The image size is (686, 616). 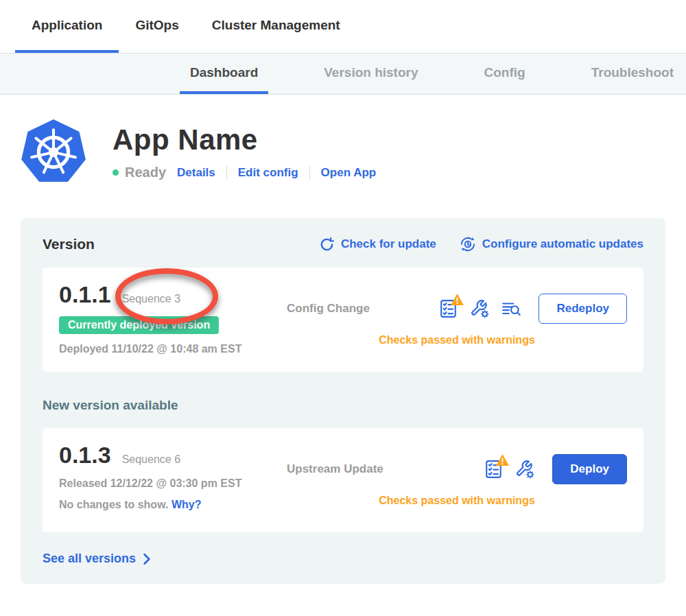 I want to click on deployed-timestamp: Deployed 11/10/22 @ 10:48 am EST, so click(x=173, y=349).